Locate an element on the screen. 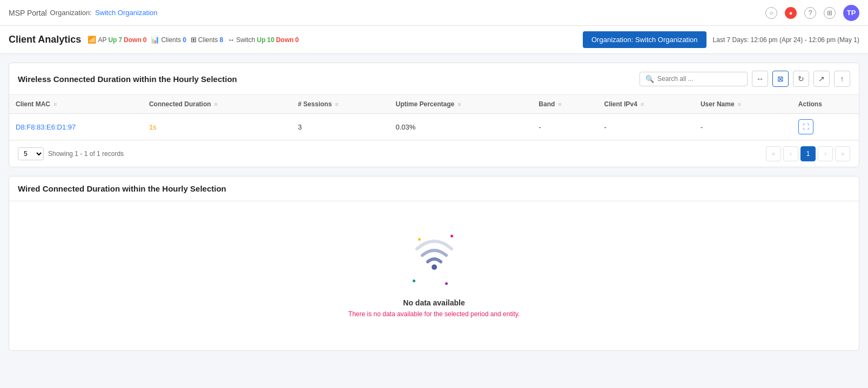  table-view-button: ⊠ is located at coordinates (780, 79).